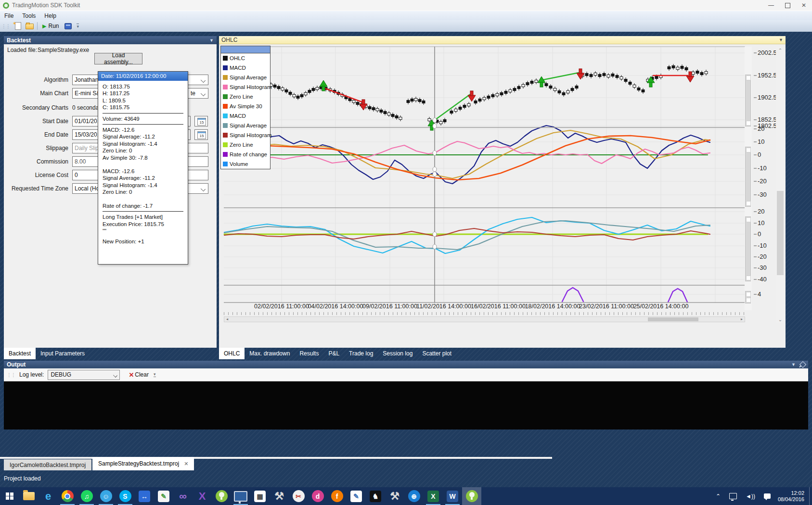  What do you see at coordinates (144, 496) in the screenshot?
I see `taskbar-icon-teamviewer: ↔` at bounding box center [144, 496].